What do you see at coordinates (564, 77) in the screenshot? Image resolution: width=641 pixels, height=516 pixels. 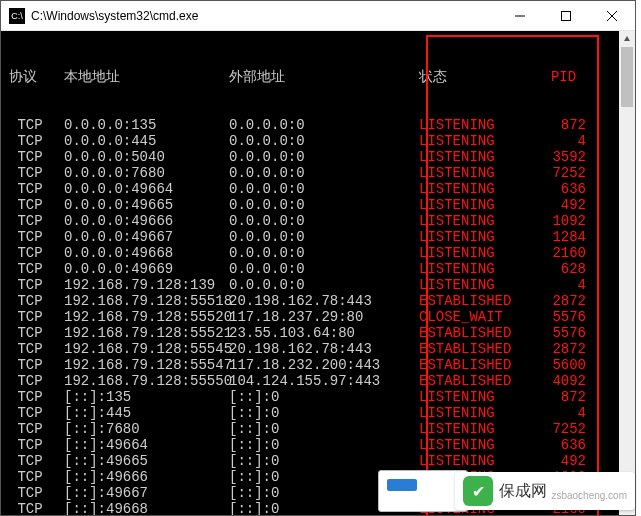 I see `header-pid: PID` at bounding box center [564, 77].